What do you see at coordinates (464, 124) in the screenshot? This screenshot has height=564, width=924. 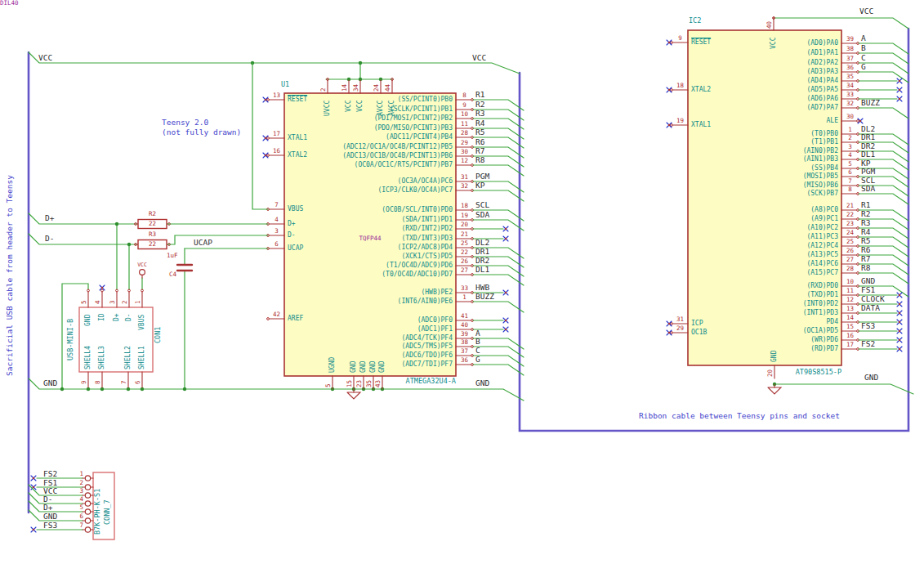 I see `u1-pin-number: 11` at bounding box center [464, 124].